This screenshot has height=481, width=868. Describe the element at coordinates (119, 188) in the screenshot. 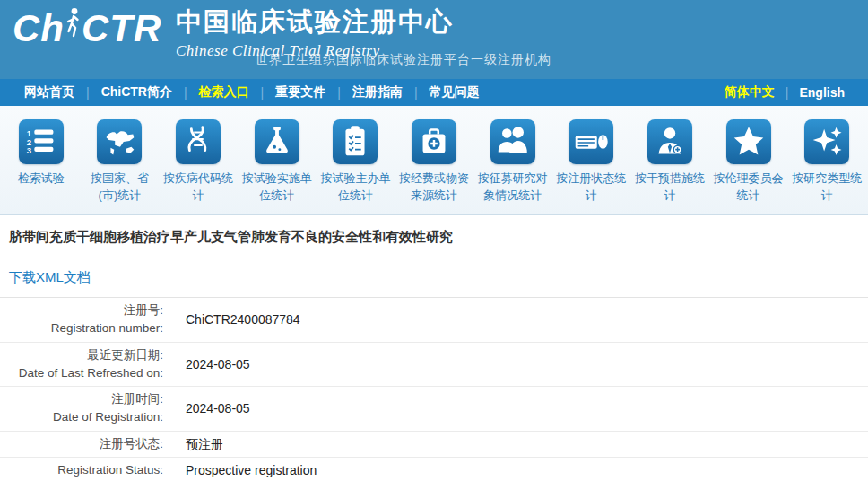

I see `toolbar-item-label: 按国家、省(市)统计` at that location.